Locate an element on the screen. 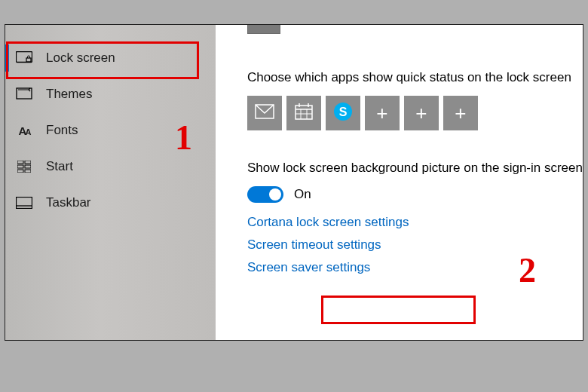 Image resolution: width=588 pixels, height=392 pixels. quick-status-tile-calendar is located at coordinates (304, 113).